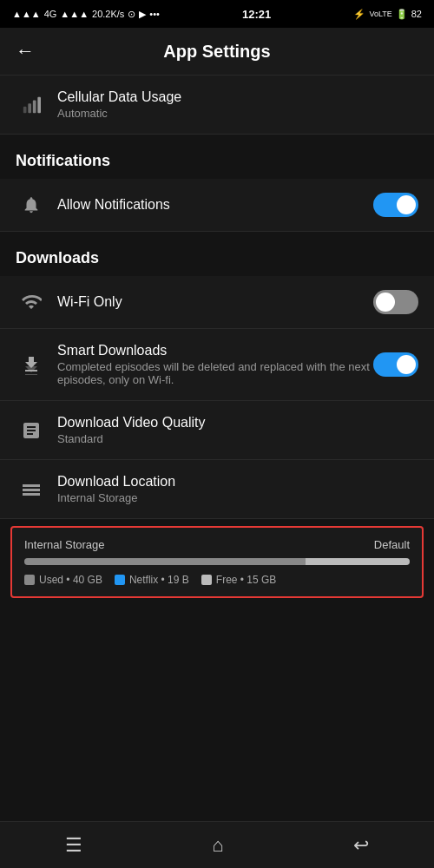 The width and height of the screenshot is (434, 868). What do you see at coordinates (86, 14) in the screenshot?
I see `status-left: ▲▲▲ 4G ▲▲▲ 20.2K/s ⊙ ▶ •••` at bounding box center [86, 14].